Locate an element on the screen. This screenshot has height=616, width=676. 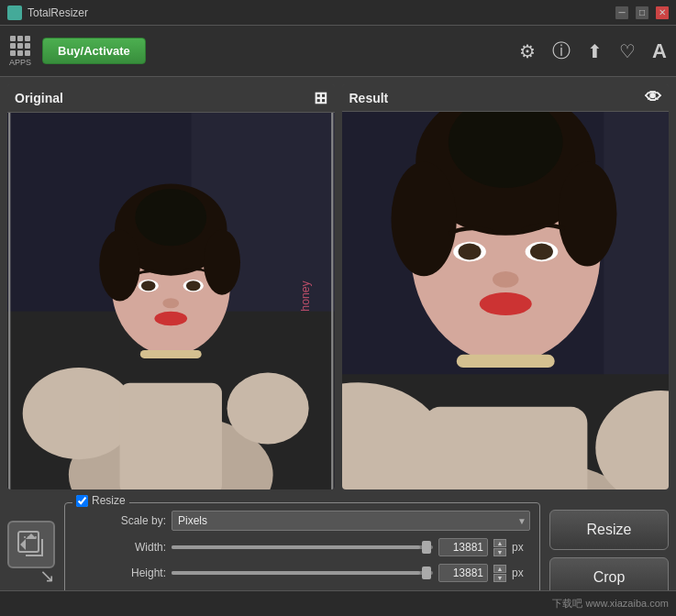
eye-icon: 👁 is located at coordinates (653, 97).